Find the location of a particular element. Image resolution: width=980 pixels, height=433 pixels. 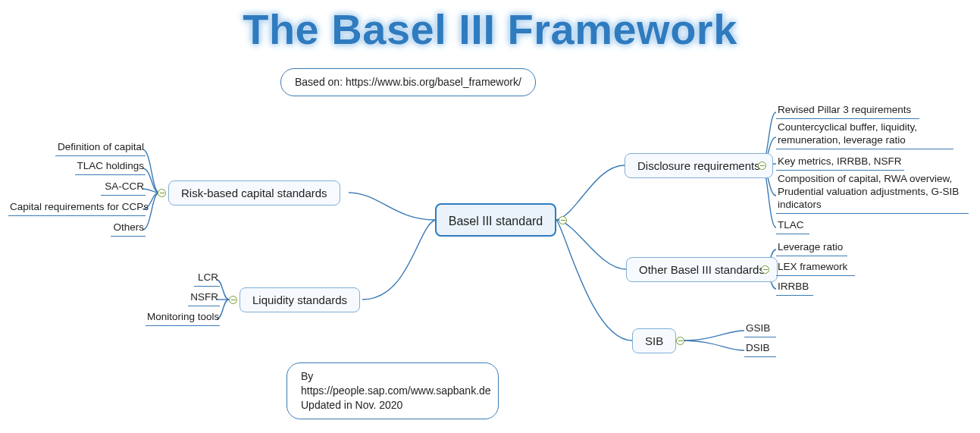

leaf-dsib: DSIB is located at coordinates (760, 350).